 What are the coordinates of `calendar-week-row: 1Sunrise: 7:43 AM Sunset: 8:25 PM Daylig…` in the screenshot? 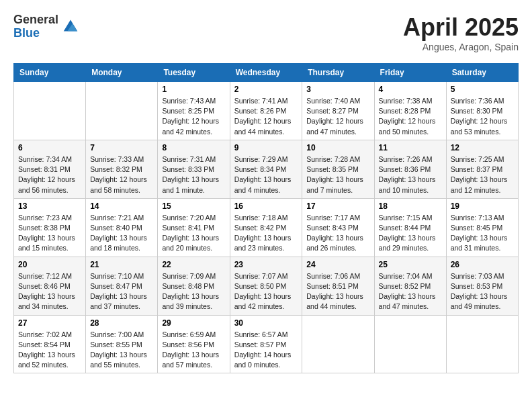 It's located at (266, 111).